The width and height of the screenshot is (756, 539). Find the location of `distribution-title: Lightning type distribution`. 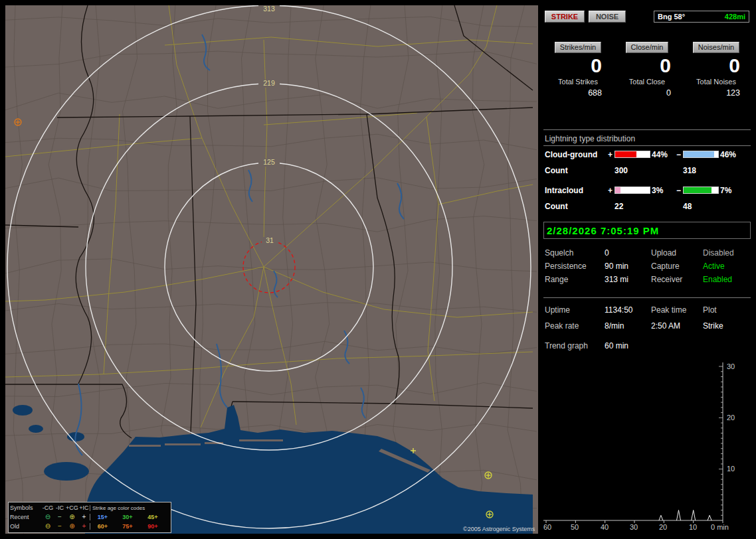

distribution-title: Lightning type distribution is located at coordinates (647, 140).